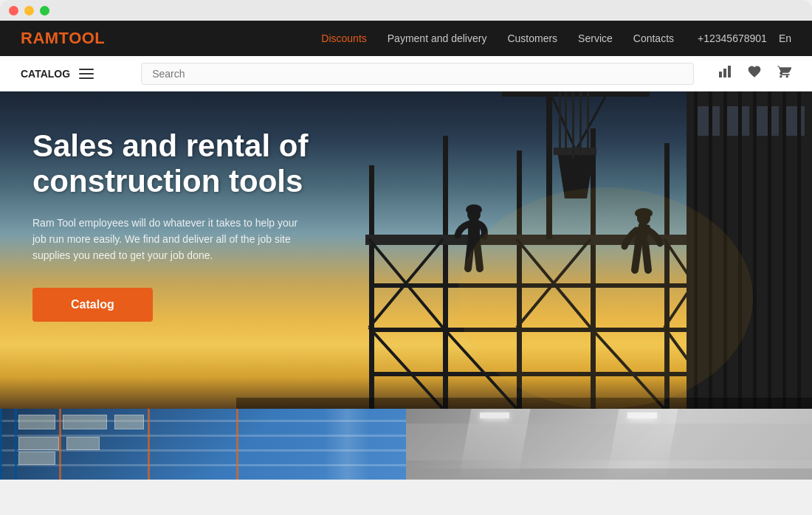  What do you see at coordinates (44, 10) in the screenshot?
I see `fullscreen-dot` at bounding box center [44, 10].